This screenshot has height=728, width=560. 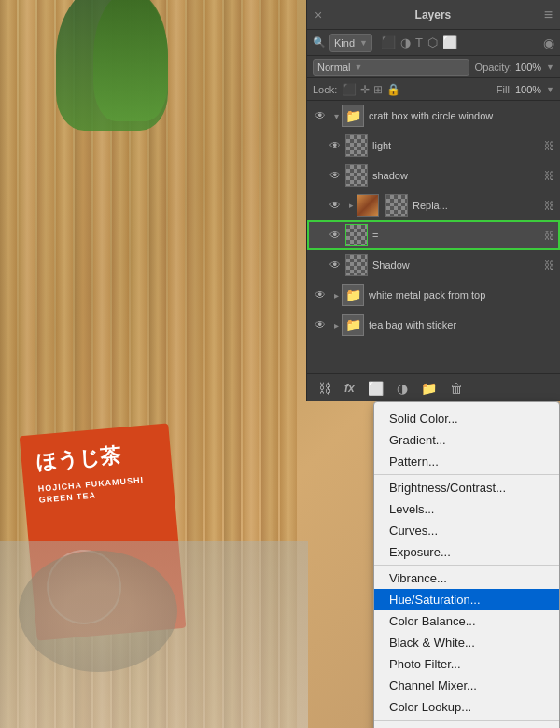 I want to click on layer-item-teabag-group: 👁 ▸ 📁 tea bag with sticker, so click(x=433, y=325).